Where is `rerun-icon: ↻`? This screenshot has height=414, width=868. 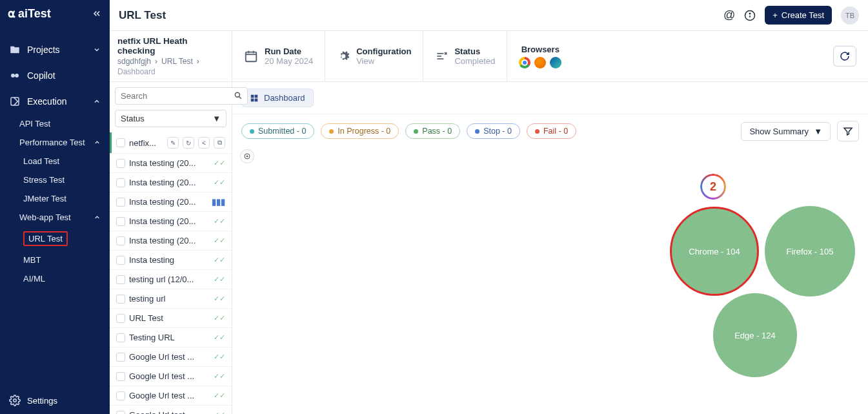
rerun-icon: ↻ is located at coordinates (188, 143).